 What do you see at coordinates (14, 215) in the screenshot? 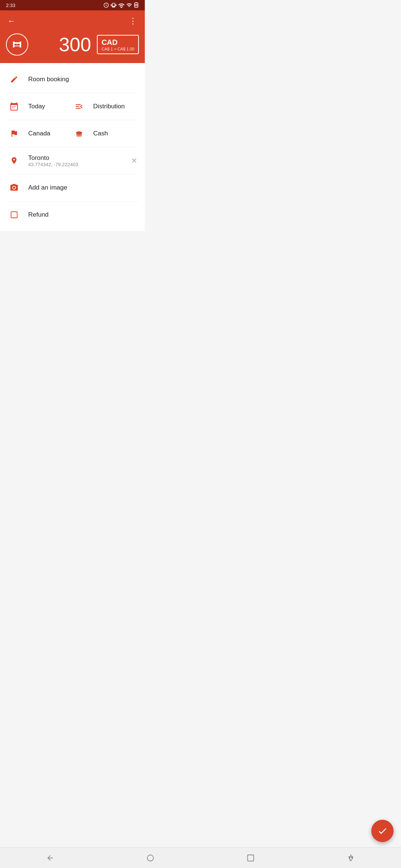
I see `refund-icon` at bounding box center [14, 215].